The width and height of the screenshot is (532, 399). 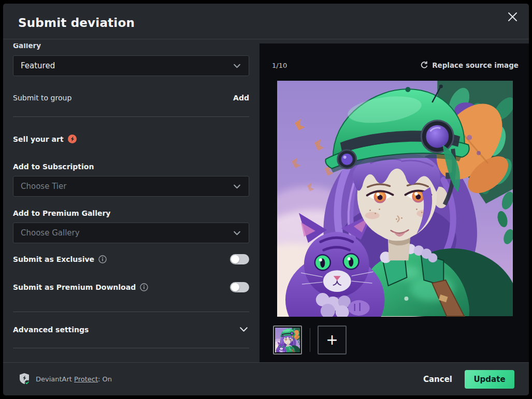 I want to click on image-counter: 1/10, so click(x=280, y=65).